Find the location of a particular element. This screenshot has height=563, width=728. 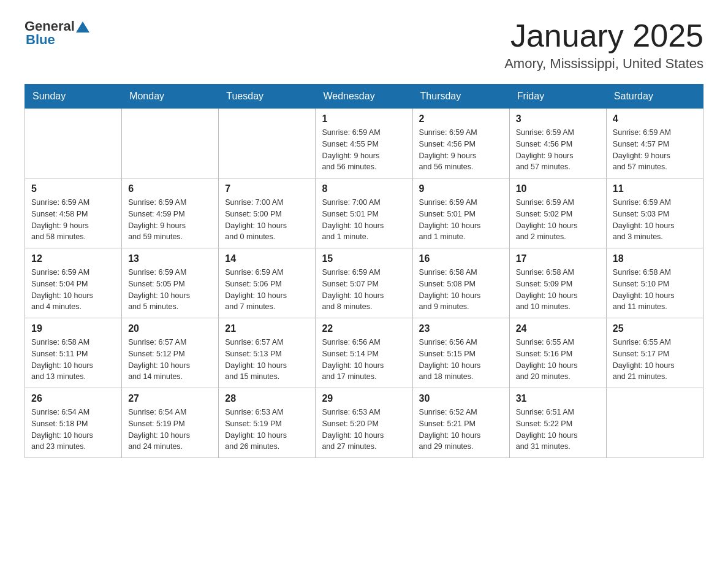

calendar-cell: 13Sunrise: 6:59 AM Sunset: 5:05 PM Dayli… is located at coordinates (170, 283).